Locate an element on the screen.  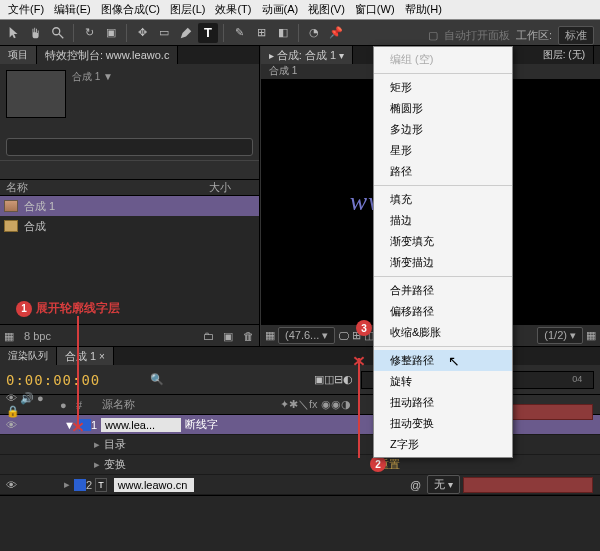
workspace-label: 工作区: is located at coordinates (534, 36).